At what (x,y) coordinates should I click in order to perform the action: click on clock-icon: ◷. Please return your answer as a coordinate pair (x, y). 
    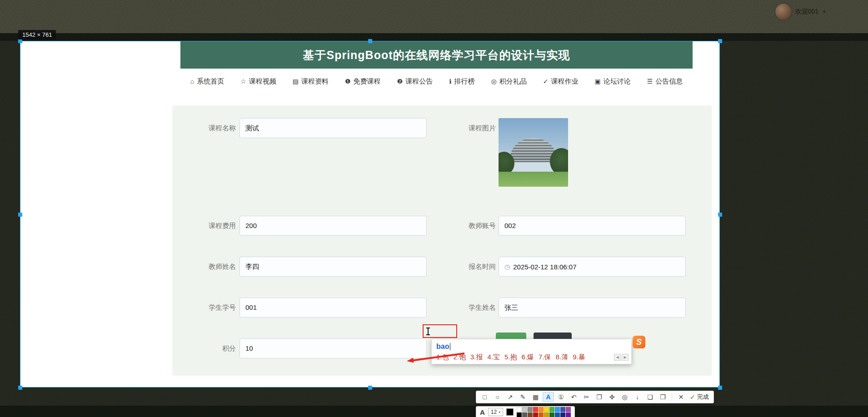
    Looking at the image, I should click on (507, 267).